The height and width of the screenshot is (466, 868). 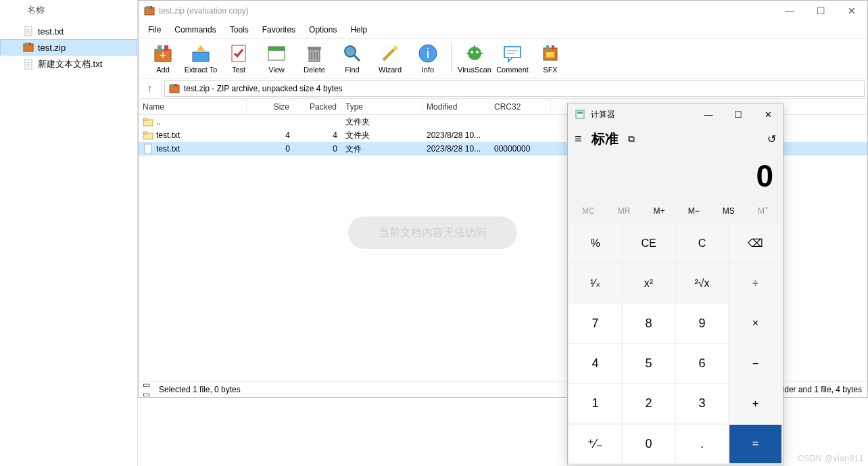 I want to click on explorer-list: test.txttest.zip新建文本文档.txt, so click(x=69, y=47).